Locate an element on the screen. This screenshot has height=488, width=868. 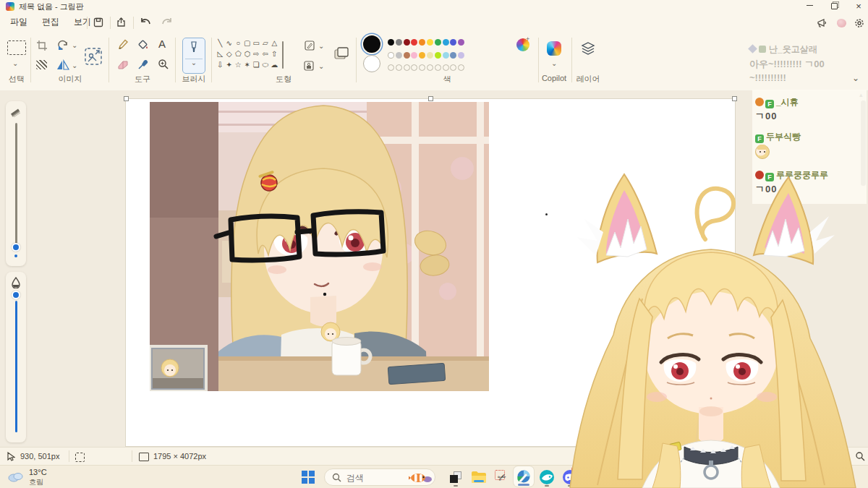
weather-cloud-icon is located at coordinates (16, 476).